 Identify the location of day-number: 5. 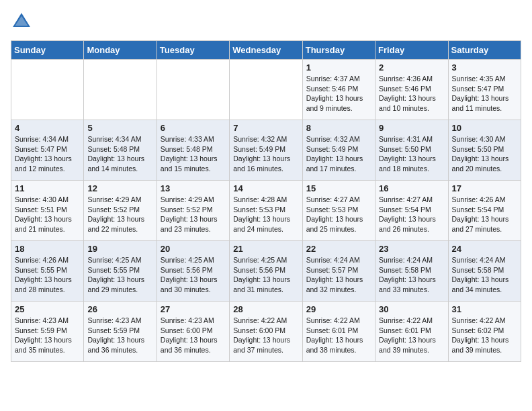
(120, 128).